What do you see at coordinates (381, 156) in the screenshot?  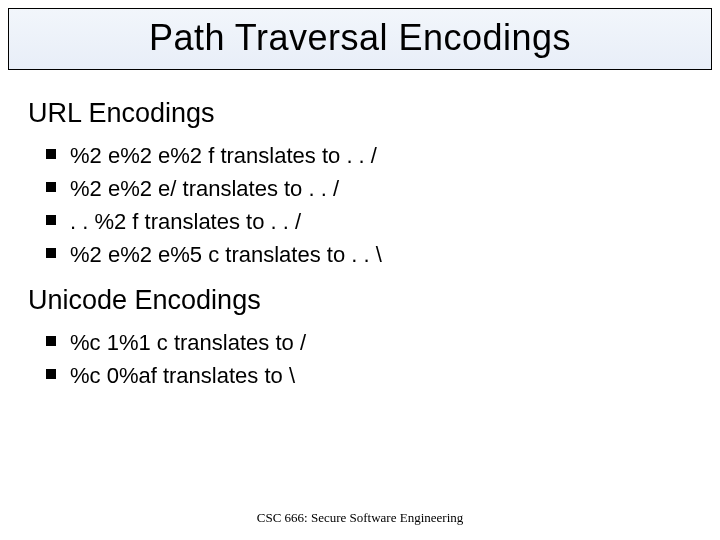 I see `list-item: %2 e%2 e%2 f translates to . . /` at bounding box center [381, 156].